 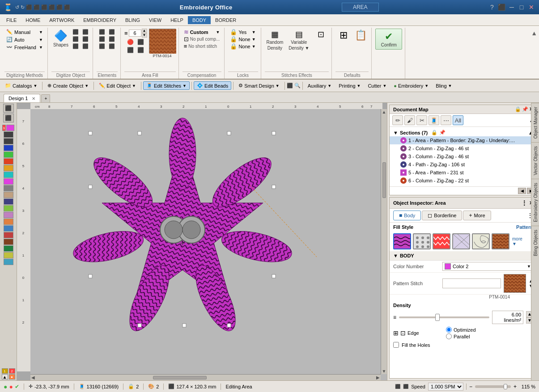 What do you see at coordinates (463, 156) in the screenshot?
I see `tree-item-3: ● 3 - Column - Zig-Zag - 46 st` at bounding box center [463, 156].